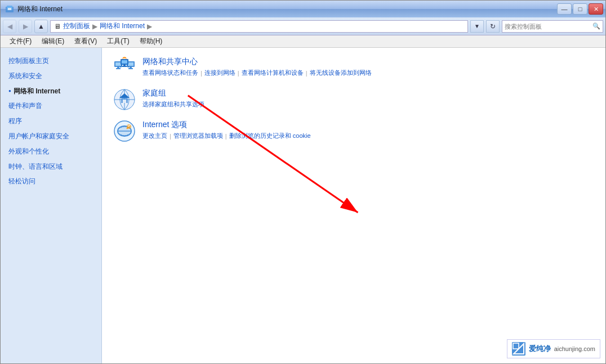  Describe the element at coordinates (122, 26) in the screenshot. I see `address-path-2: 网络和 Internet` at that location.